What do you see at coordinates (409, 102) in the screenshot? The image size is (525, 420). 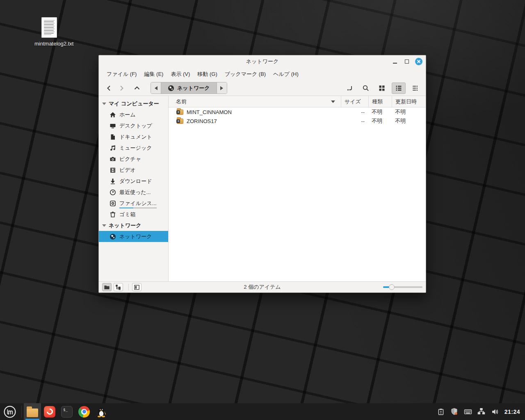 I see `column-header-modified: 更新日時` at bounding box center [409, 102].